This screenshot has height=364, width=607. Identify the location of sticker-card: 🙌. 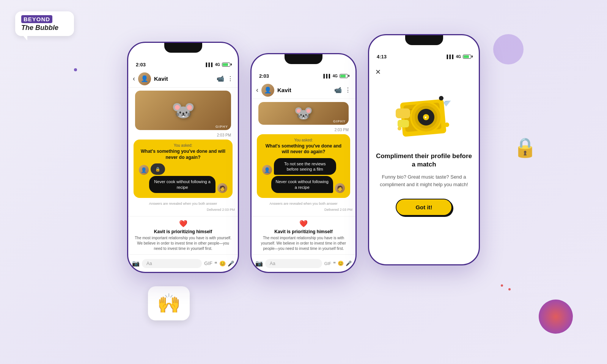
(169, 303).